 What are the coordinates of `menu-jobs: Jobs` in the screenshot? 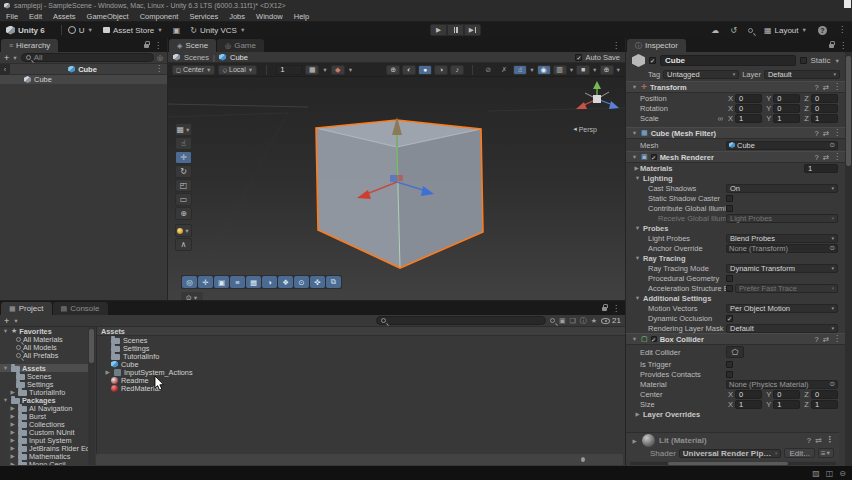 It's located at (237, 16).